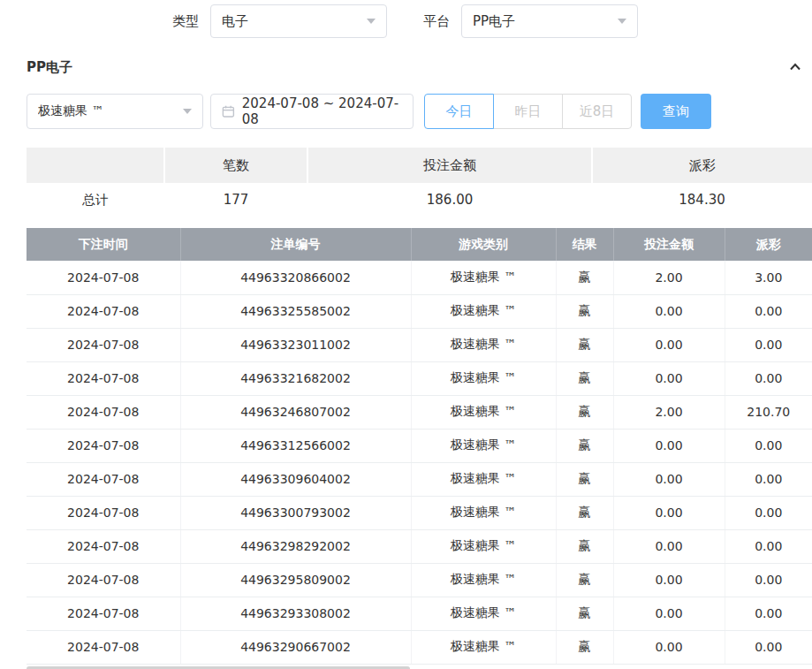 The image size is (812, 669). Describe the element at coordinates (450, 165) in the screenshot. I see `summary-header-bet-amount: 投注金额` at that location.